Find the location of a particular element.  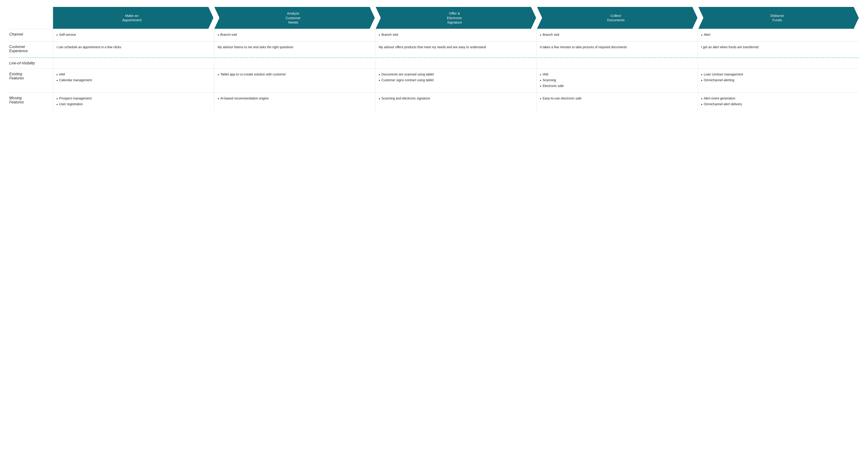

bullet-text: Alert event generation is located at coordinates (719, 98).